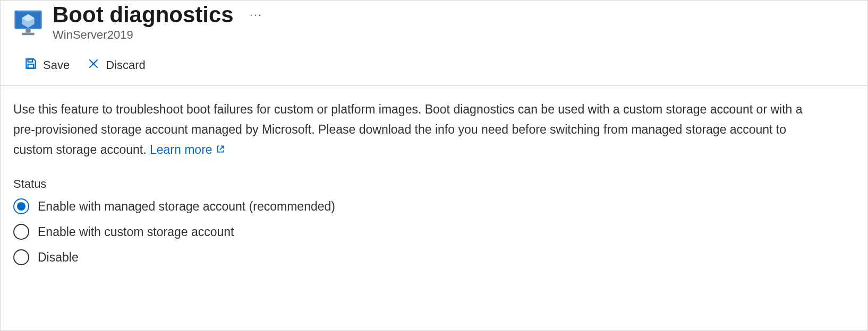 The width and height of the screenshot is (868, 331). I want to click on discard-button: Discard, so click(116, 65).